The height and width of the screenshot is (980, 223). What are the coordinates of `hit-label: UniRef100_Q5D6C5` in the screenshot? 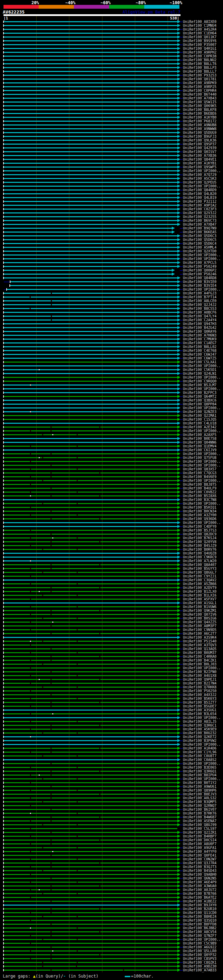 It's located at (200, 240).